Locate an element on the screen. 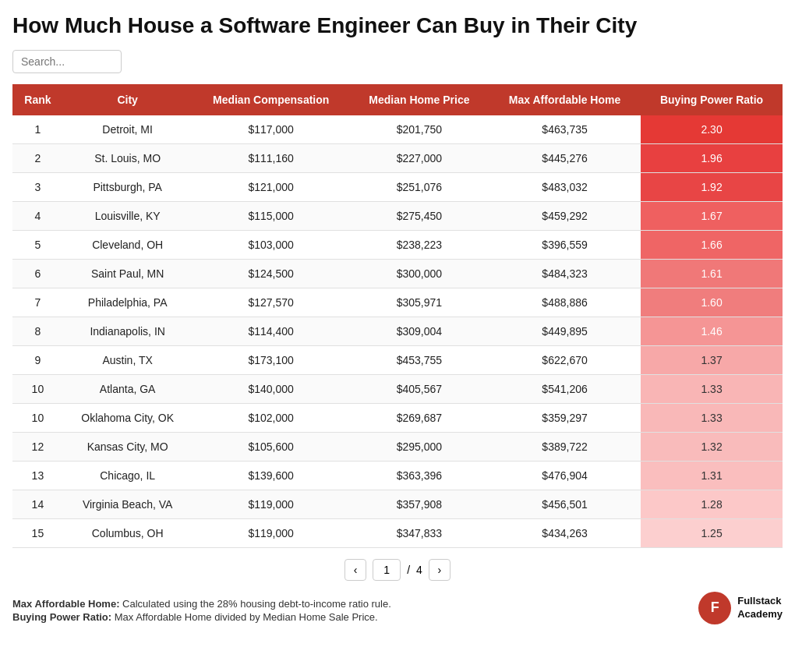 The width and height of the screenshot is (795, 672). rank-cell: 3 is located at coordinates (37, 187).